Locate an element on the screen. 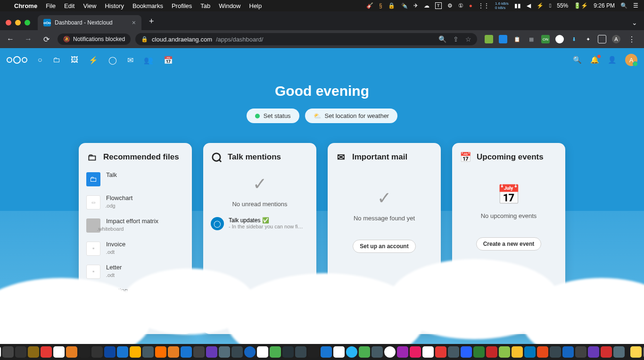 The width and height of the screenshot is (644, 360). set-weather-button: ⛅ Set location for weather is located at coordinates (352, 116).